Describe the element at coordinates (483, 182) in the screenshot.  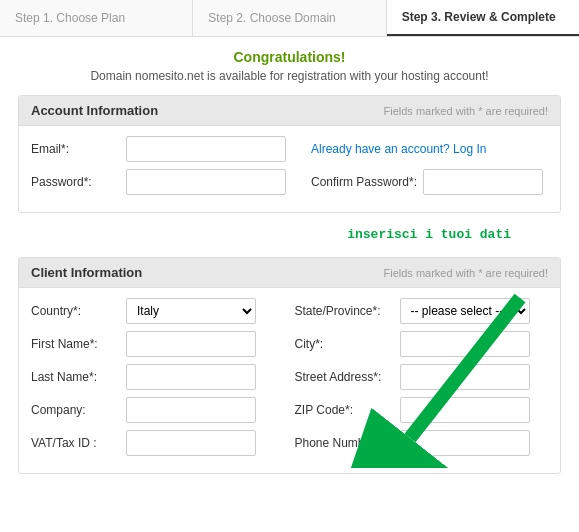
I see `confirm-password-input` at that location.